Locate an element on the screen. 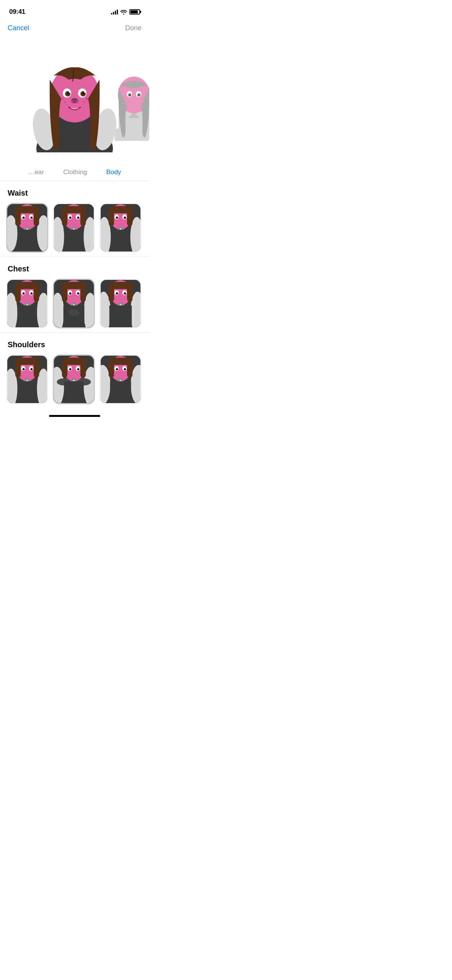  done-button: Done is located at coordinates (133, 28).